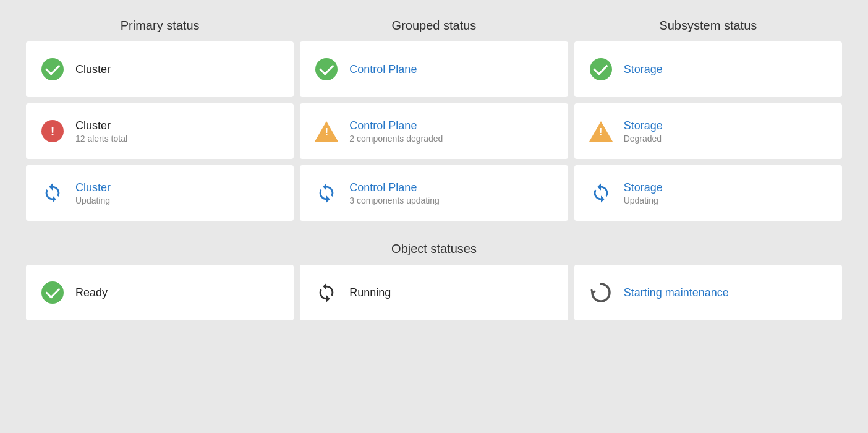  Describe the element at coordinates (160, 131) in the screenshot. I see `card-row2-col1: ! Cluster 12 alerts total` at that location.